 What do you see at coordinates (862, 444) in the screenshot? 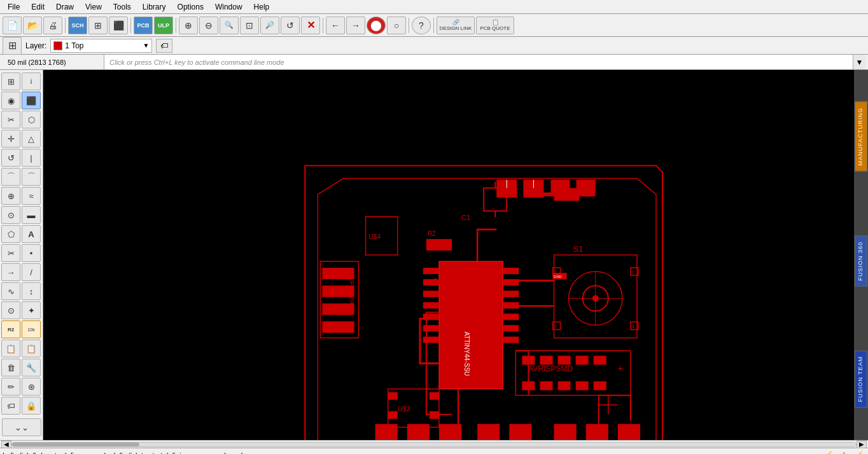
I see `scroll-right-btn: ▶` at bounding box center [862, 444].